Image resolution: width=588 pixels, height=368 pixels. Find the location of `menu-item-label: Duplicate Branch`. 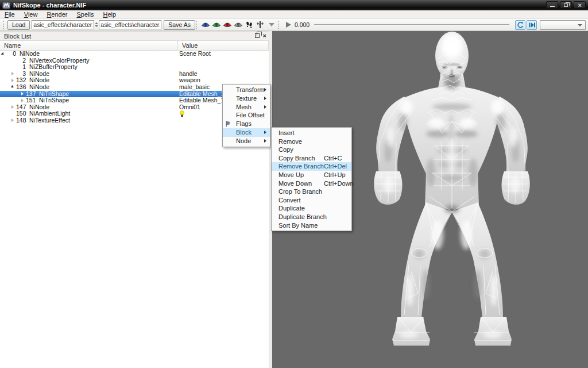

menu-item-label: Duplicate Branch is located at coordinates (303, 217).